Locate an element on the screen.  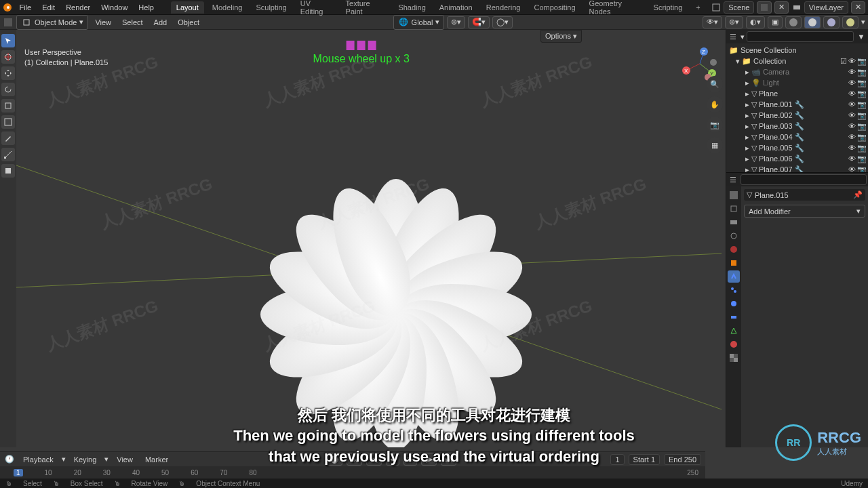
play-button: ▶ is located at coordinates (410, 460).